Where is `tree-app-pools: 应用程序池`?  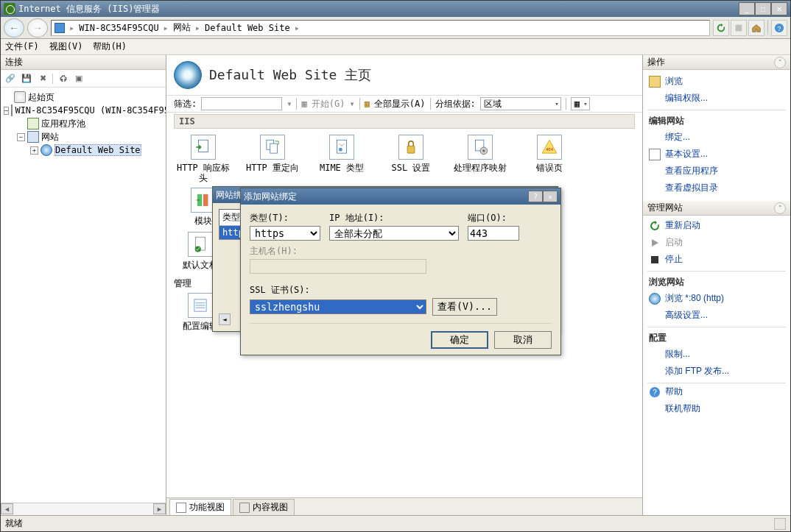 tree-app-pools: 应用程序池 is located at coordinates (63, 124).